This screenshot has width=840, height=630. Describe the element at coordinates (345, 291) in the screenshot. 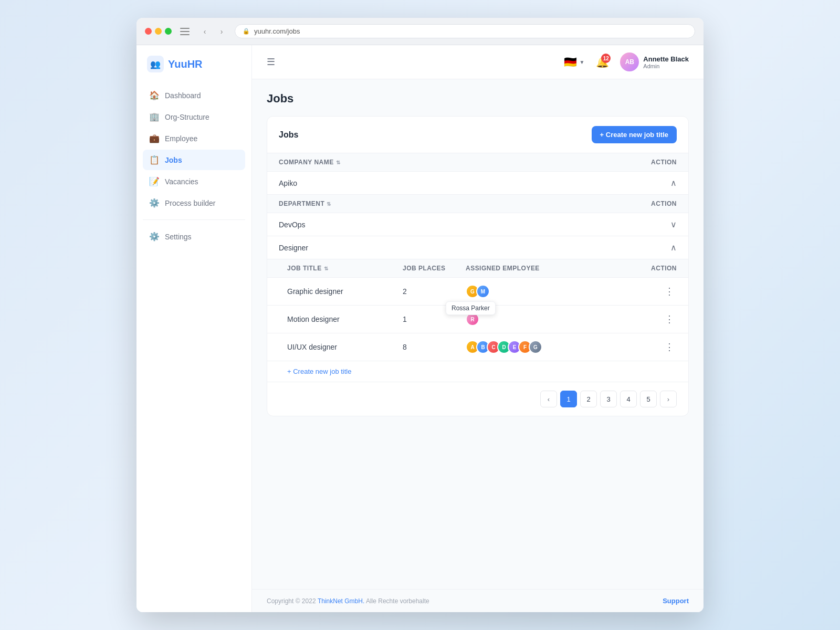

I see `job-title-graphic-designer: Graphic designer` at that location.